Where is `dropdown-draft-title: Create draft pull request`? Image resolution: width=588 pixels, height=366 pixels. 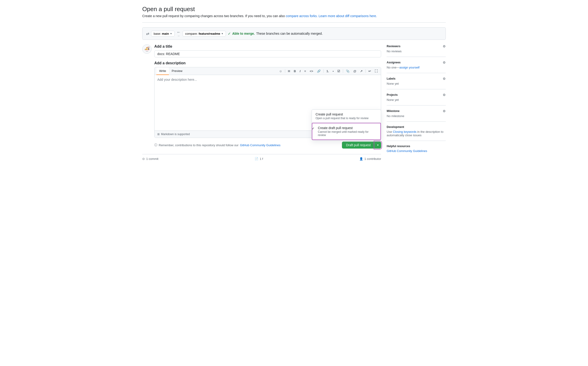 dropdown-draft-title: Create draft pull request is located at coordinates (347, 128).